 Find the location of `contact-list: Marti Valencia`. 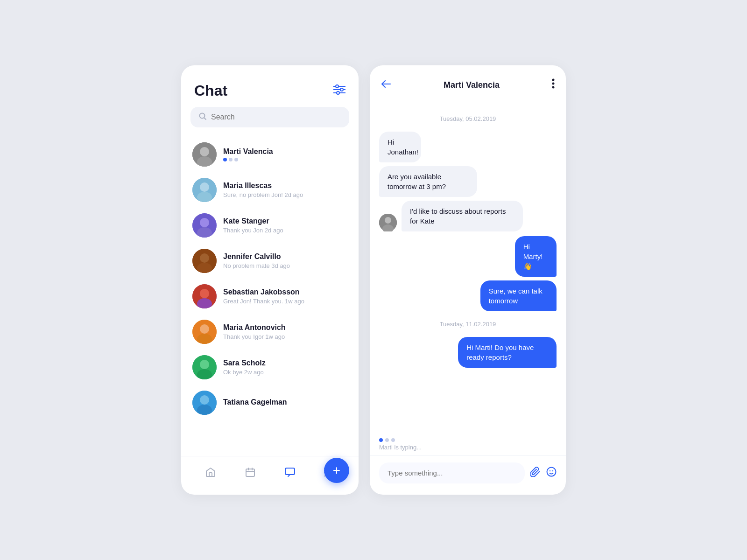

contact-list: Marti Valencia is located at coordinates (270, 295).